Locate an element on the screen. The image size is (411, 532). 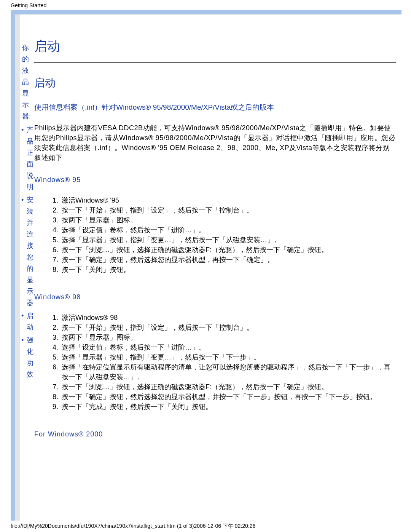
list-item: 激活Windows® 98 is located at coordinates (228, 318).